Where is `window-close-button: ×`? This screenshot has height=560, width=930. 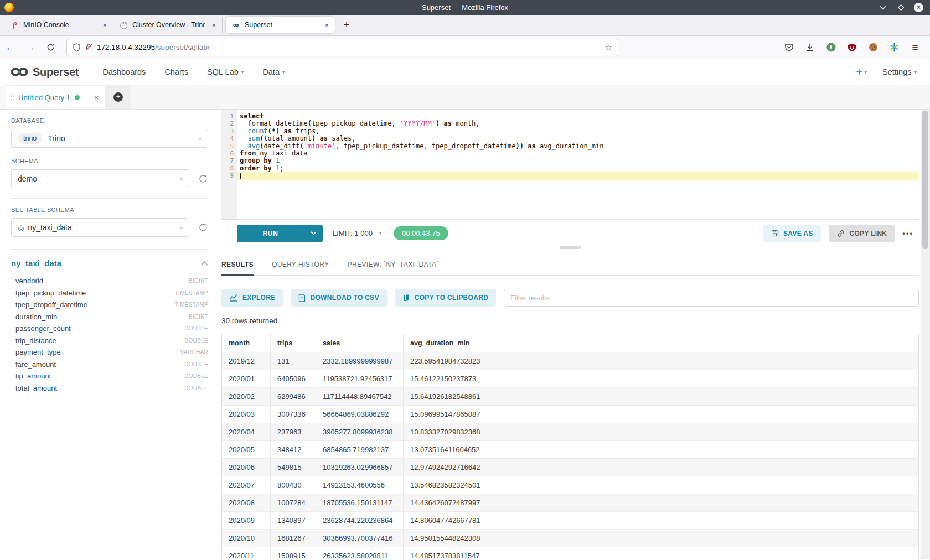
window-close-button: × is located at coordinates (919, 8).